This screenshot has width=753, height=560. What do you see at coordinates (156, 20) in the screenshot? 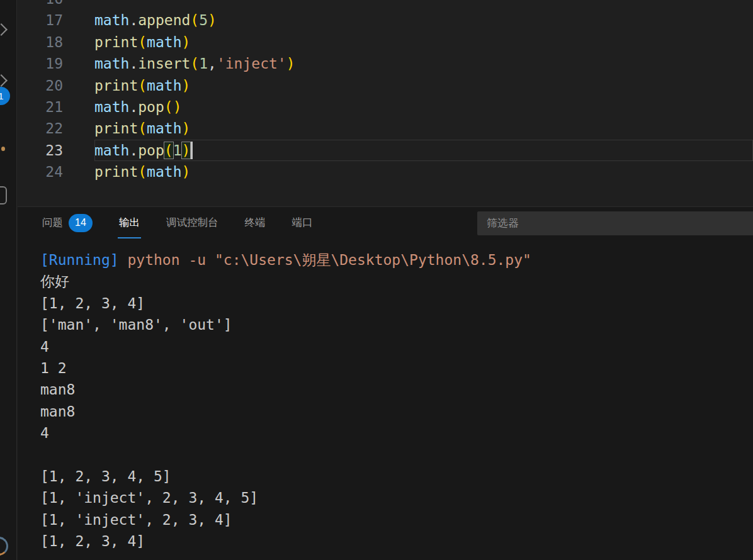
I see `code-text: math.append(5)` at bounding box center [156, 20].